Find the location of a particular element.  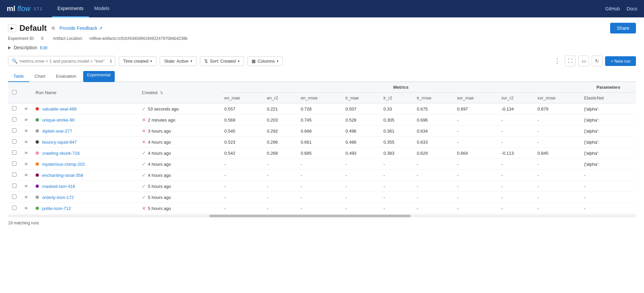

tab-chart: Chart is located at coordinates (40, 76).